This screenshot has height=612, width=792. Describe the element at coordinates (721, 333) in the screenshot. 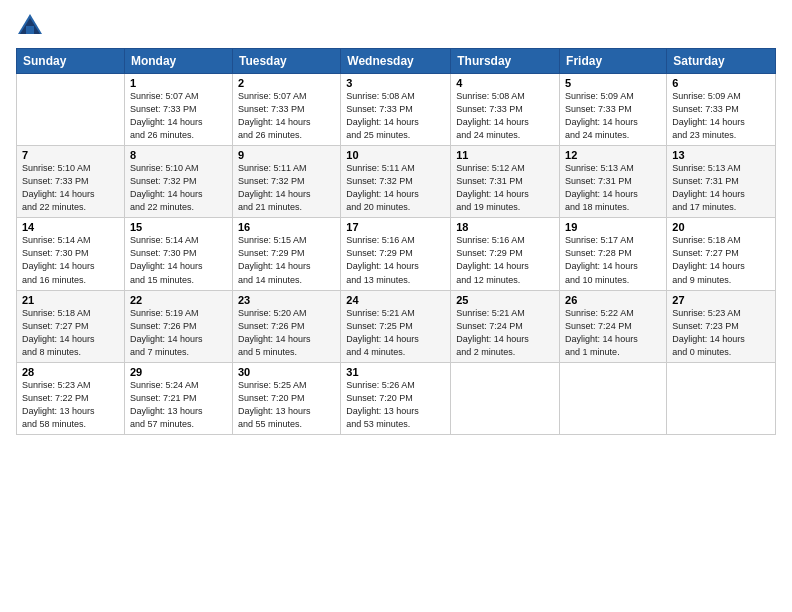

I see `day-info: Sunrise: 5:23 AMSunset: 7:23 PMDaylight:…` at that location.